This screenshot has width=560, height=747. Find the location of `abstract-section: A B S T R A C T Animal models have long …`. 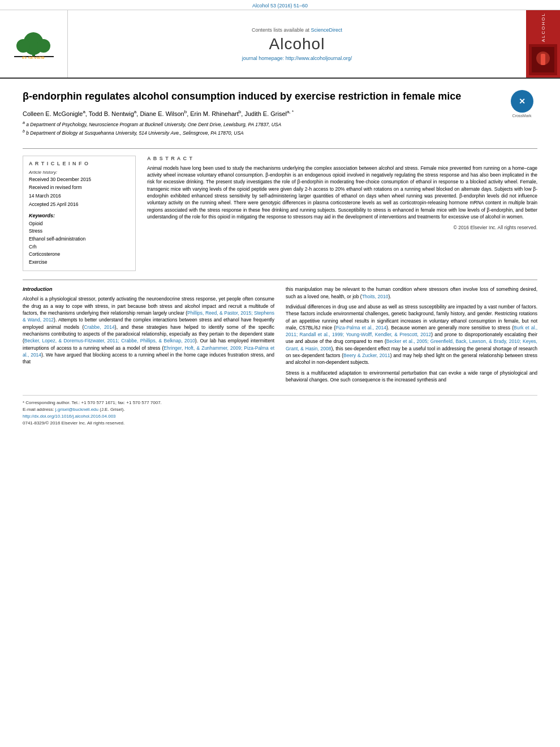

abstract-section: A B S T R A C T Animal models have long … is located at coordinates (342, 194).